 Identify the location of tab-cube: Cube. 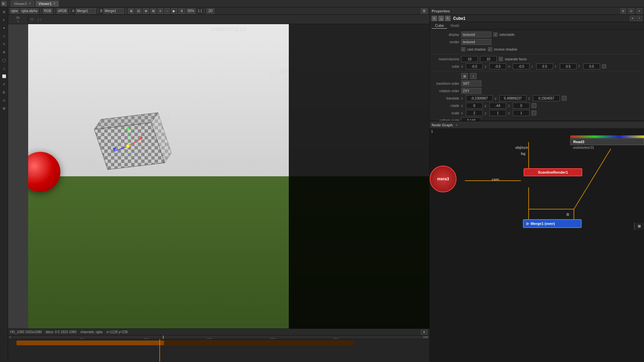
(439, 26).